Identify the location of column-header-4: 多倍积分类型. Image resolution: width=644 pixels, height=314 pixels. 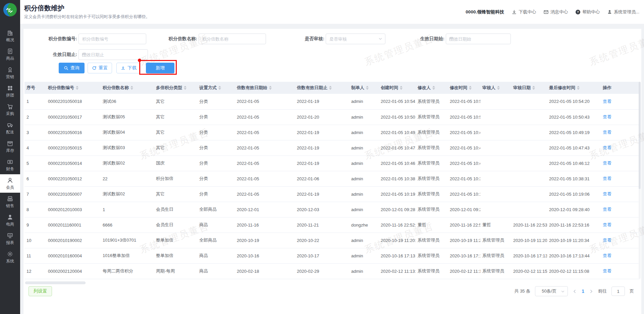
(176, 88).